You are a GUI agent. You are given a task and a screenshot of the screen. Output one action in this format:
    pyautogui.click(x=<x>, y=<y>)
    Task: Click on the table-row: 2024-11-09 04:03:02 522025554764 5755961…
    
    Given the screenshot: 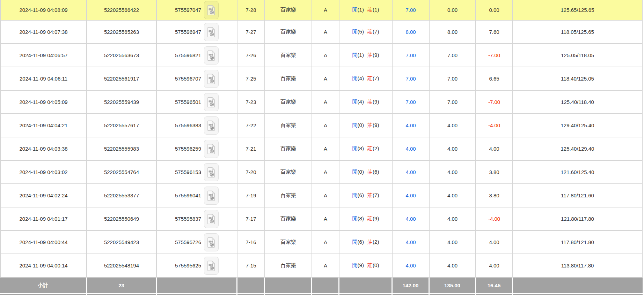 What is the action you would take?
    pyautogui.click(x=321, y=172)
    